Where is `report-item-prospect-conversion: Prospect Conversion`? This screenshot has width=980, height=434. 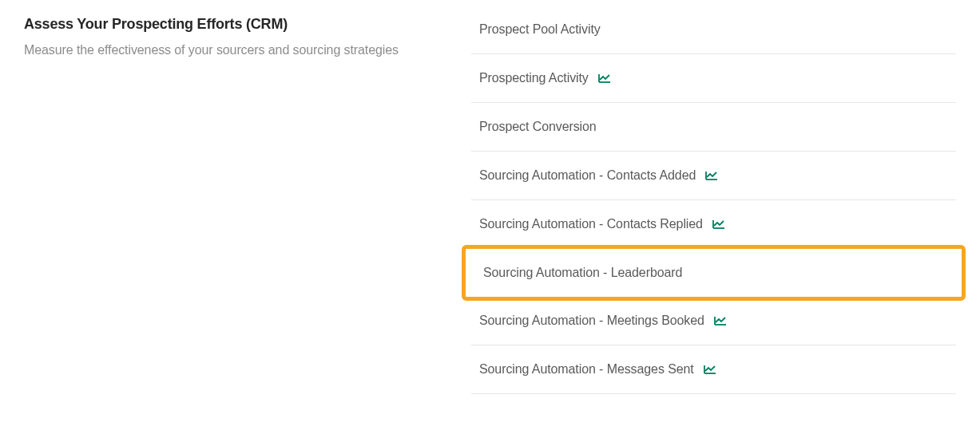 report-item-prospect-conversion: Prospect Conversion is located at coordinates (714, 128).